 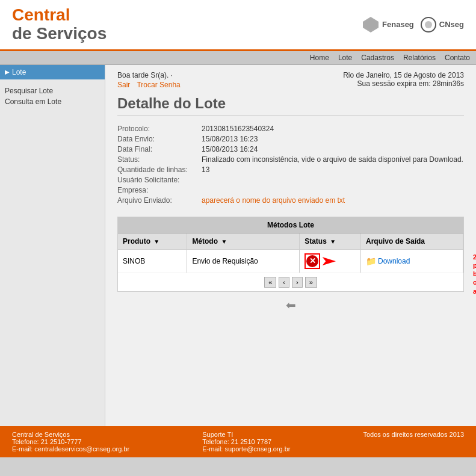 What do you see at coordinates (412, 261) in the screenshot?
I see `cell-arquivo: 📁 Download` at bounding box center [412, 261].